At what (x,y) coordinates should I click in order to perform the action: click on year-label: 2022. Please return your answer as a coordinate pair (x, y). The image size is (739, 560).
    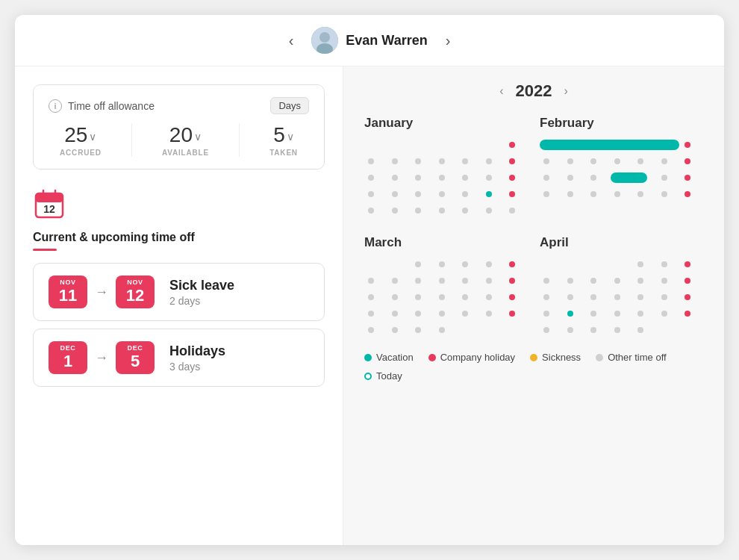
    Looking at the image, I should click on (534, 91).